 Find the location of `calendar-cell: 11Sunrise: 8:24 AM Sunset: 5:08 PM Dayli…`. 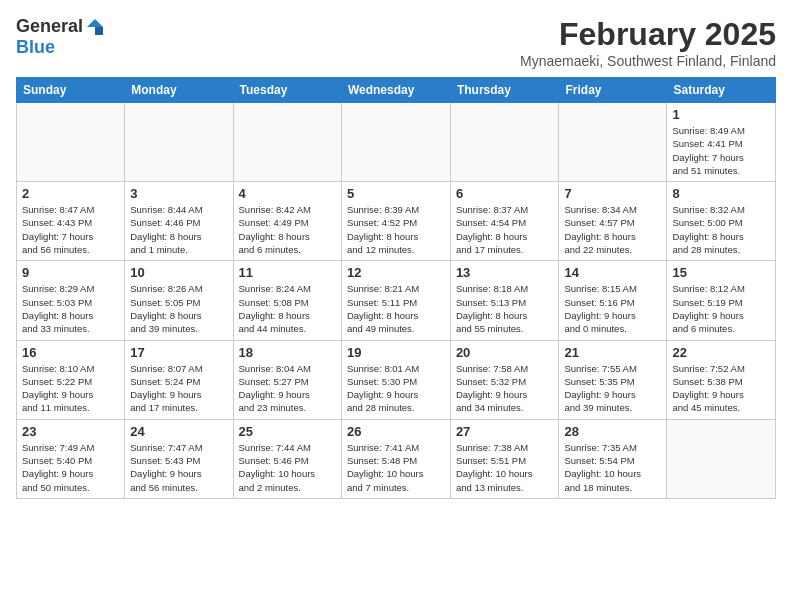

calendar-cell: 11Sunrise: 8:24 AM Sunset: 5:08 PM Dayli… is located at coordinates (287, 300).